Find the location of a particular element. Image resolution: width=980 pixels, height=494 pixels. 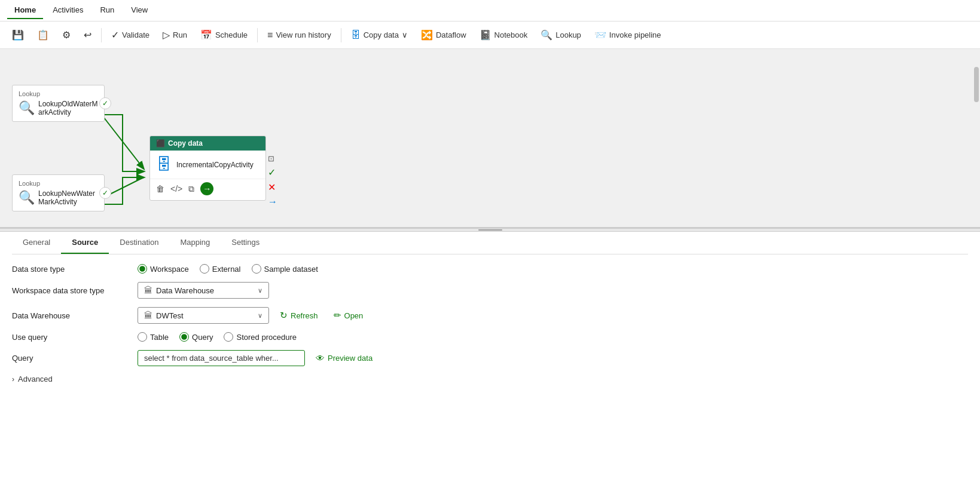

lookup1-node: Lookup 🔍 LookupOldWaterMarkActivity ✓ is located at coordinates (59, 103).